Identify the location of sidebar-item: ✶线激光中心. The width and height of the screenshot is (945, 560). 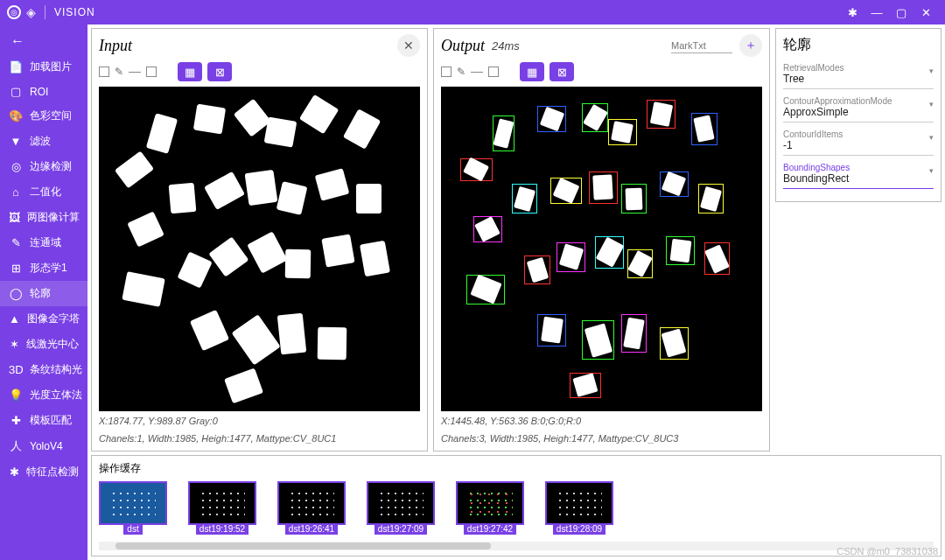
(44, 345).